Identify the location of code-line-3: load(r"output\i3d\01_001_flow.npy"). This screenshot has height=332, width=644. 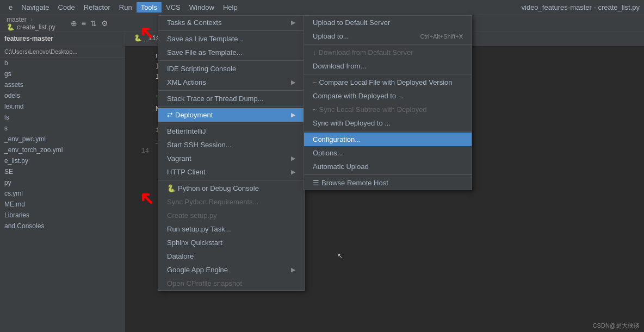
(385, 77).